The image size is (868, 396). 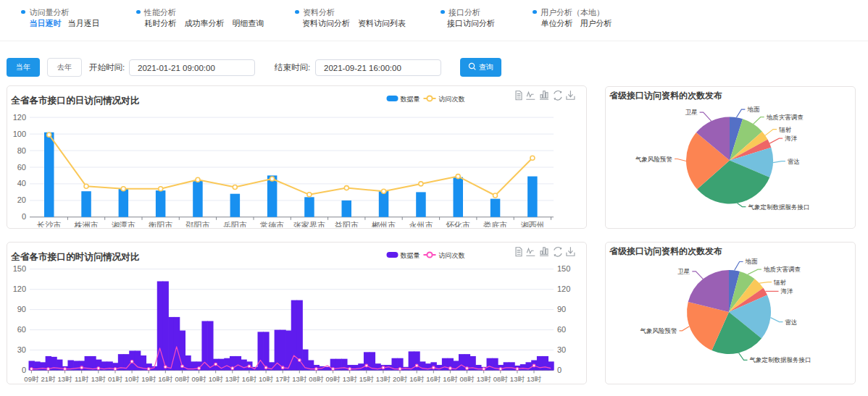 What do you see at coordinates (22, 200) in the screenshot?
I see `svg-text: 20` at bounding box center [22, 200].